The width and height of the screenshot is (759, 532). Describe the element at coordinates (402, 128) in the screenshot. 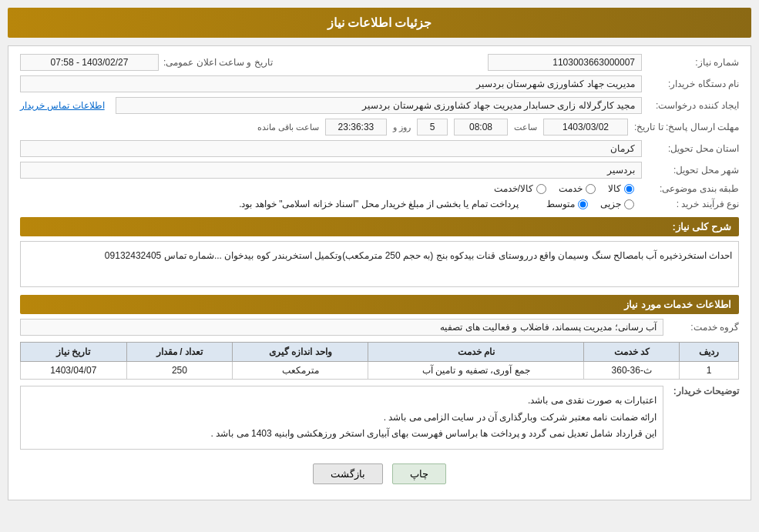

I see `deadline-day-label: روز و` at that location.